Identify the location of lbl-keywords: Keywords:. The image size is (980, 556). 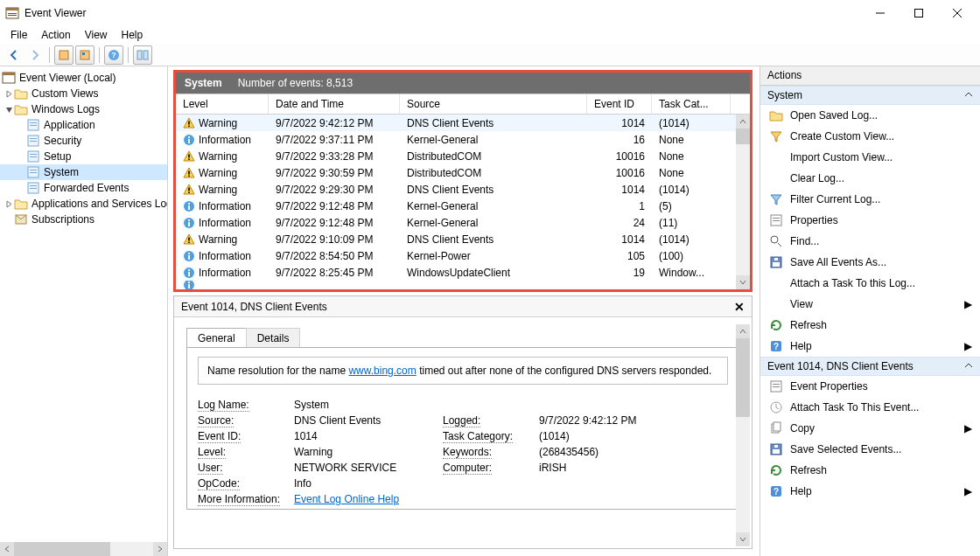
(491, 452).